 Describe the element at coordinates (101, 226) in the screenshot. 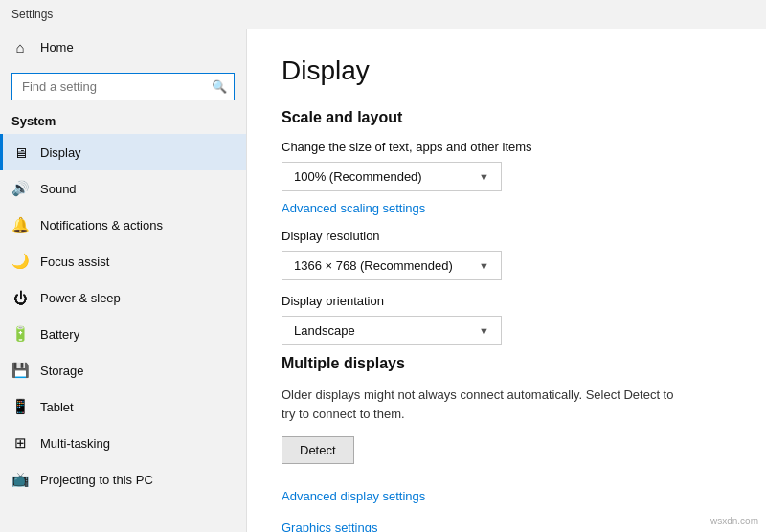

I see `nav-label-notifications: Notifications & actions` at that location.